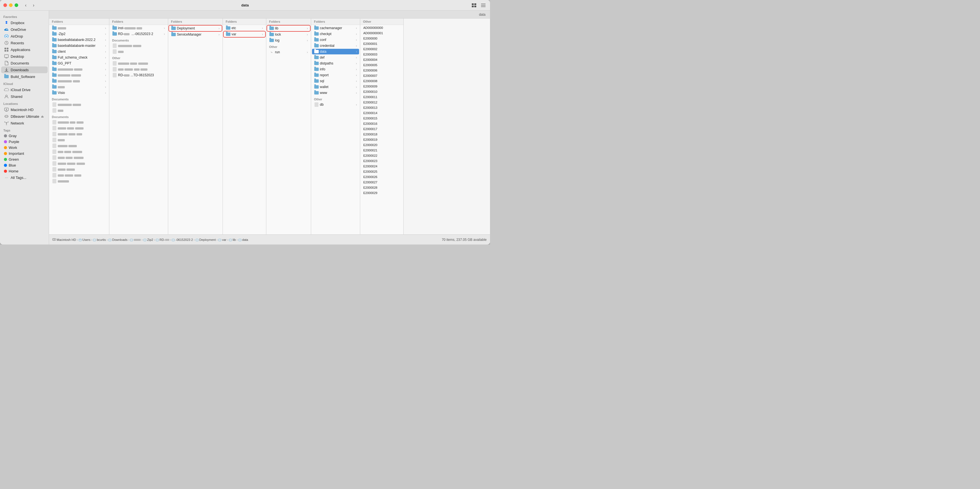 Image resolution: width=980 pixels, height=489 pixels. Describe the element at coordinates (79, 110) in the screenshot. I see `col1-doc2` at that location.